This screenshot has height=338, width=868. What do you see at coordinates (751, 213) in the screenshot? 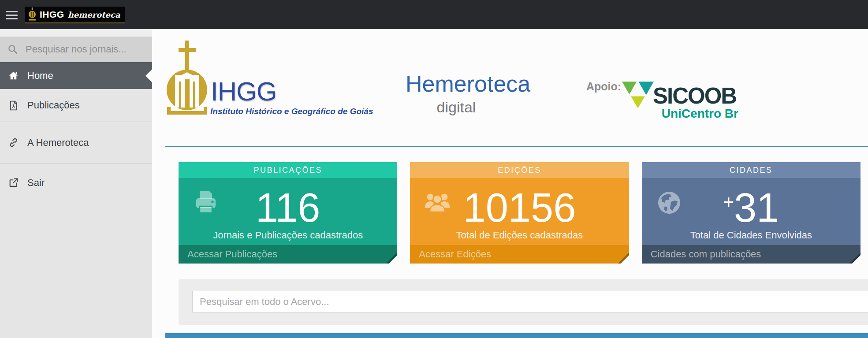
I see `stat-card-cidades: CIDADES +31 Total de Cidades Envolvidas …` at bounding box center [751, 213].